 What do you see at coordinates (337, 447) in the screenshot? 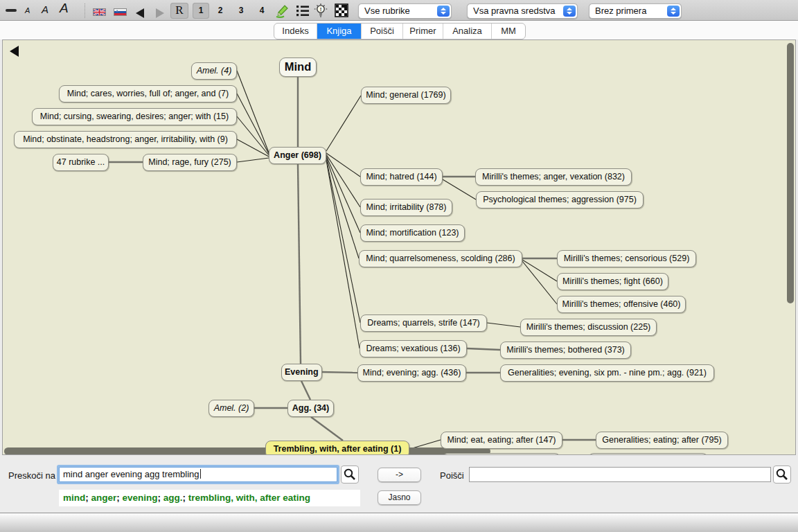
I see `node-trembling-after-eating: Trembling, with, after eating (1)` at bounding box center [337, 447].